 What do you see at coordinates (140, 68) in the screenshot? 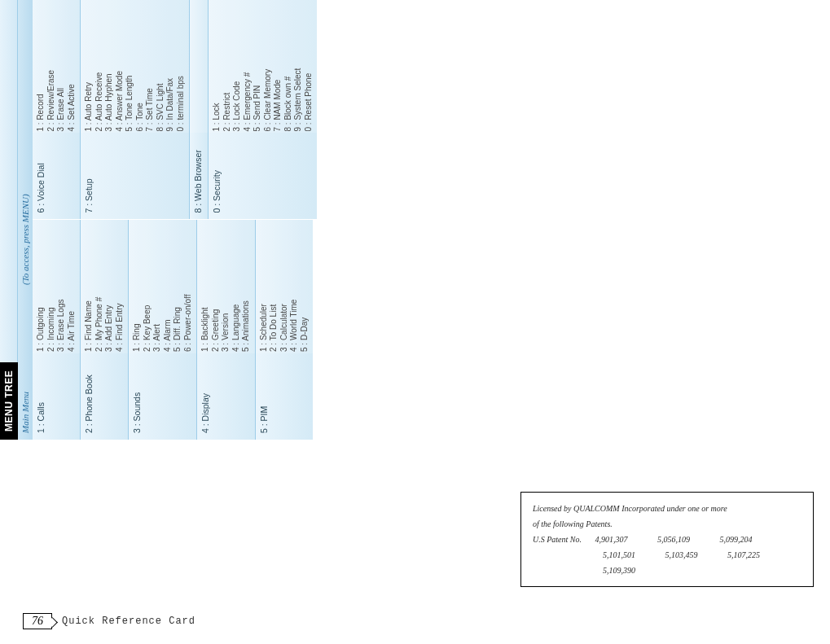
I see `menu-item: 6 : Tone` at bounding box center [140, 68].